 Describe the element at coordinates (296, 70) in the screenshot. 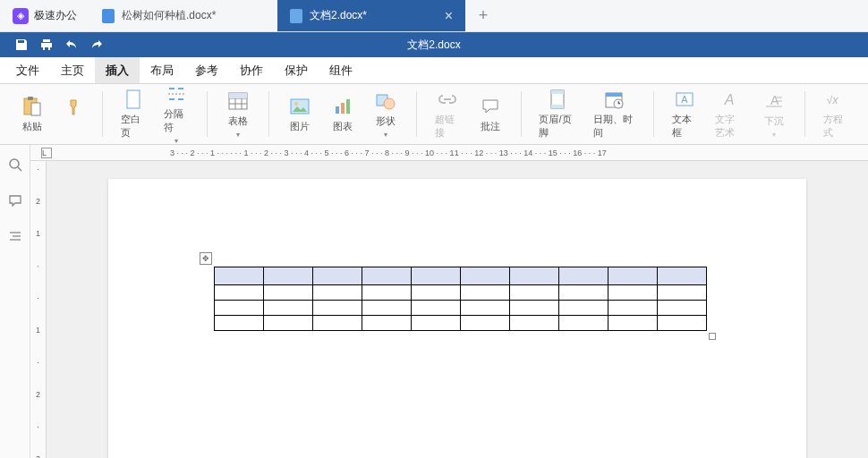

I see `menu-保护: 保护` at that location.